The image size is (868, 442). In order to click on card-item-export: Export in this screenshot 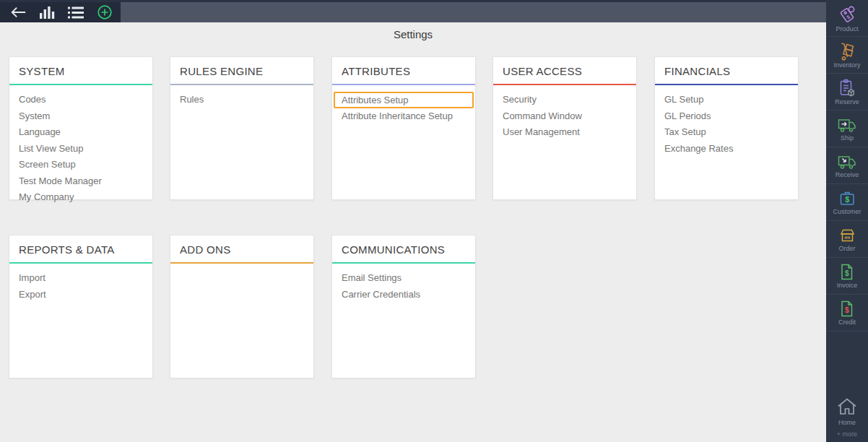, I will do `click(81, 295)`.